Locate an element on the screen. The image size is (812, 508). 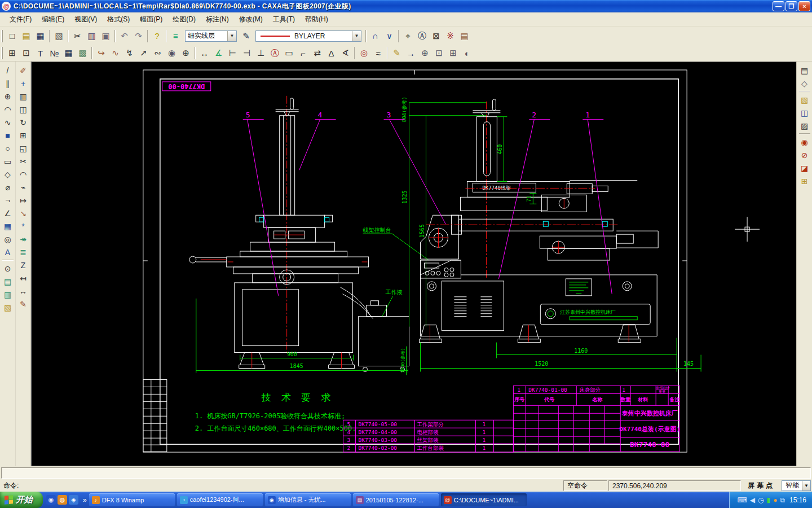
dim-leader-icon: ⌐ is located at coordinates (303, 53).